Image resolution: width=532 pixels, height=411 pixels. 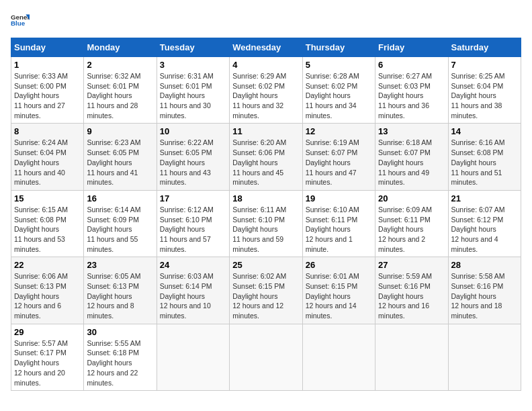 What do you see at coordinates (266, 265) in the screenshot?
I see `day-number: 25` at bounding box center [266, 265].